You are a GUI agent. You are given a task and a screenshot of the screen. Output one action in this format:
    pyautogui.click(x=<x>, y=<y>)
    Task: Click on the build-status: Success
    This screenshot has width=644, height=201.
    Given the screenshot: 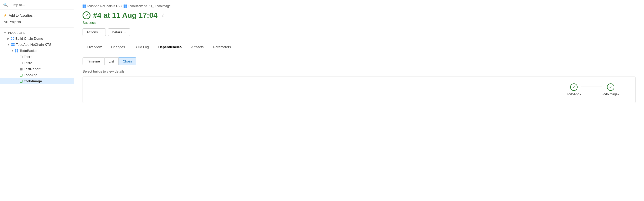 What is the action you would take?
    pyautogui.click(x=359, y=23)
    